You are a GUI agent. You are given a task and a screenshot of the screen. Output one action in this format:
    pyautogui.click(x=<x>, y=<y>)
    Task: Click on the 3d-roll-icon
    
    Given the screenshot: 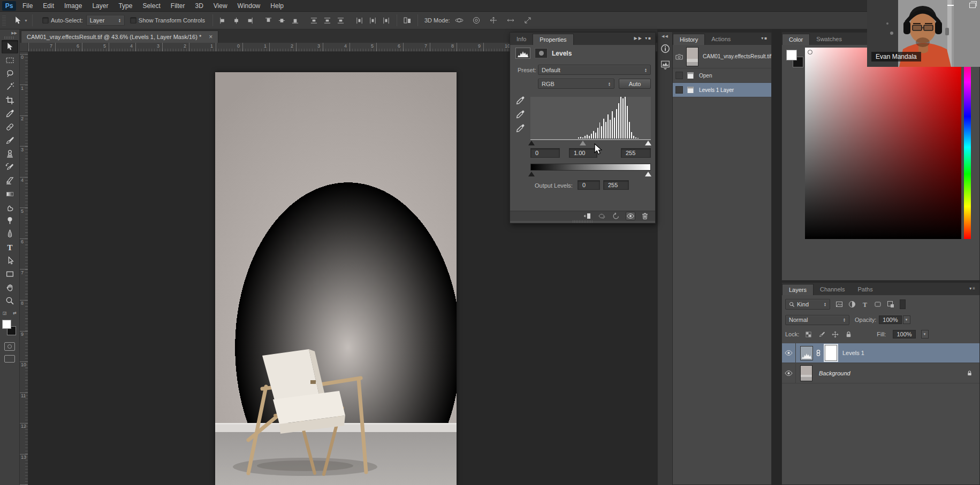 What is the action you would take?
    pyautogui.click(x=476, y=20)
    